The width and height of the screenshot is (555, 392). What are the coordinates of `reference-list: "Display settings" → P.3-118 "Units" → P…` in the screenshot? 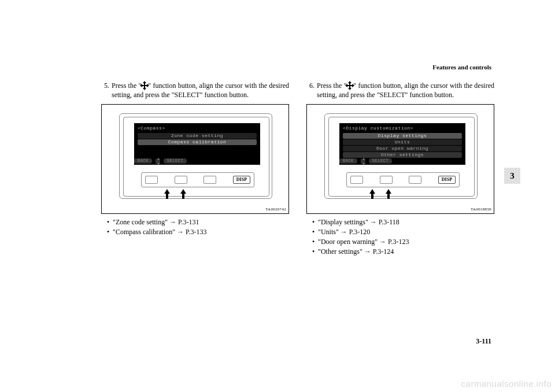 It's located at (400, 237).